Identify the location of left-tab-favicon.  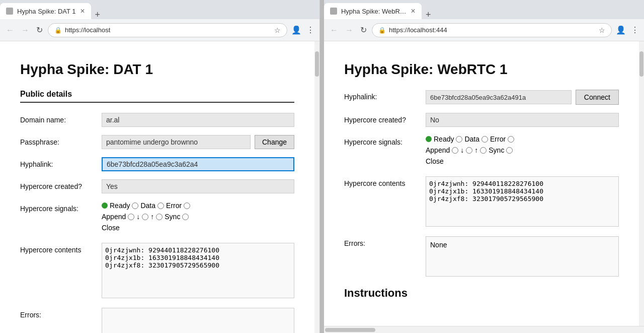
(10, 11).